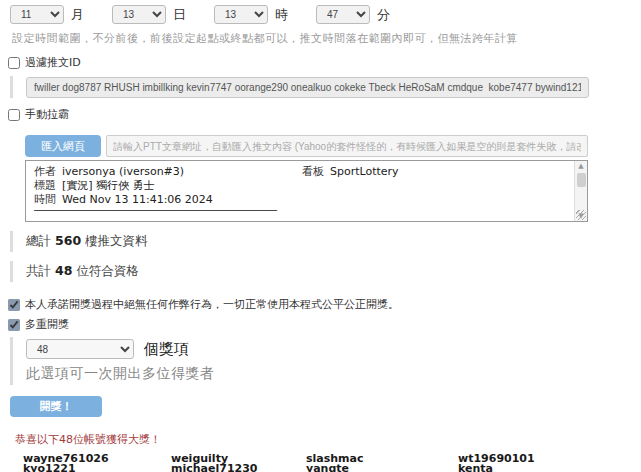 This screenshot has width=641, height=472. What do you see at coordinates (166, 350) in the screenshot?
I see `prize-count-label: 個獎項` at bounding box center [166, 350].